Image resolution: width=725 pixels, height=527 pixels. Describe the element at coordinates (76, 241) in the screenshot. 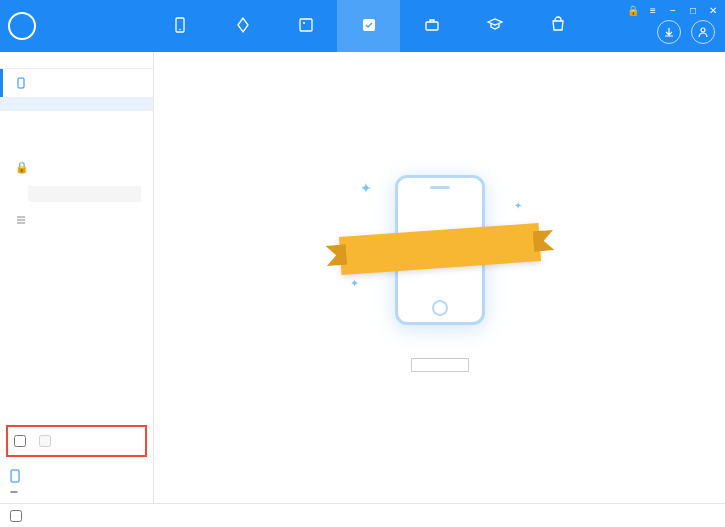

I see `sidebar-item-other-tools` at that location.